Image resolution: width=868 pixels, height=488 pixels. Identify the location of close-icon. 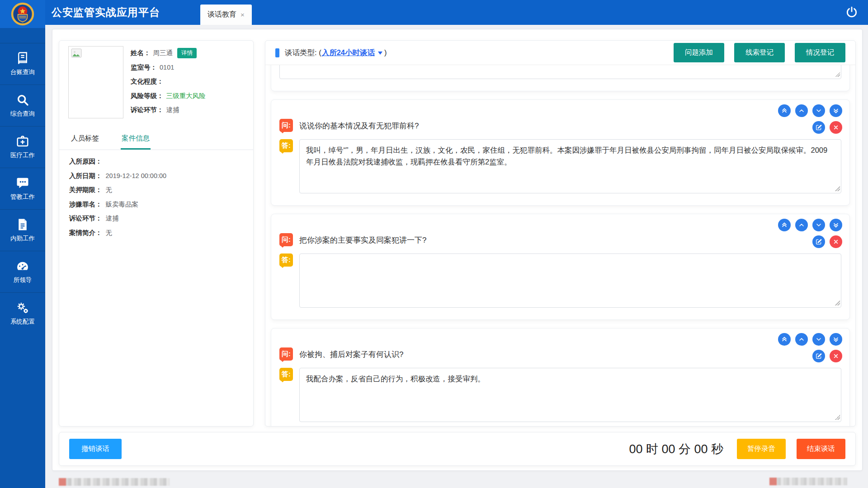
(836, 242).